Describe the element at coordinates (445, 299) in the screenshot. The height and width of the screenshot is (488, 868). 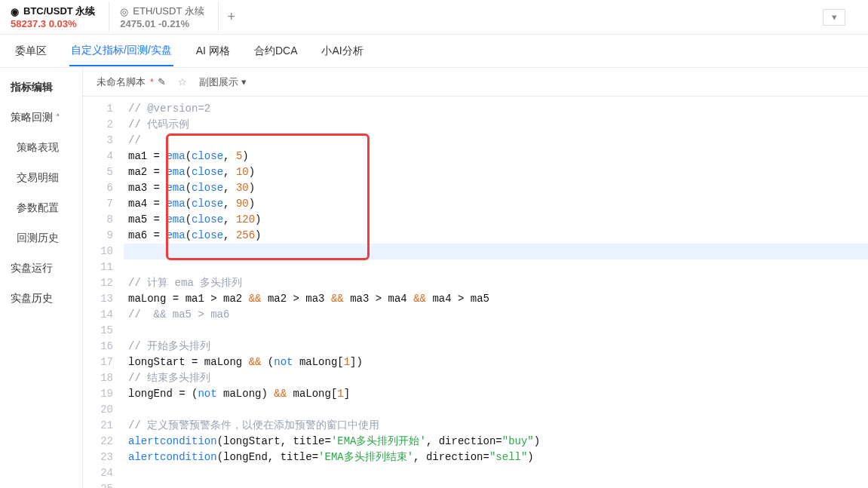
I see `code-token: ma4` at that location.